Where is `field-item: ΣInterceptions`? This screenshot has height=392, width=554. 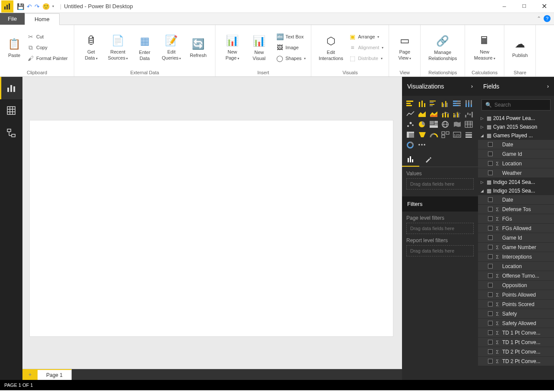
field-item: ΣInterceptions is located at coordinates (516, 257).